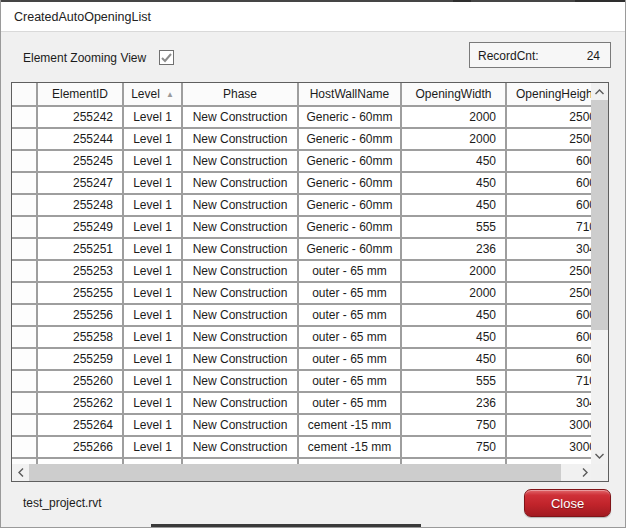 This screenshot has width=626, height=528. What do you see at coordinates (302, 425) in the screenshot?
I see `table-row: 255264Level 1New Constructioncement -15 …` at bounding box center [302, 425].